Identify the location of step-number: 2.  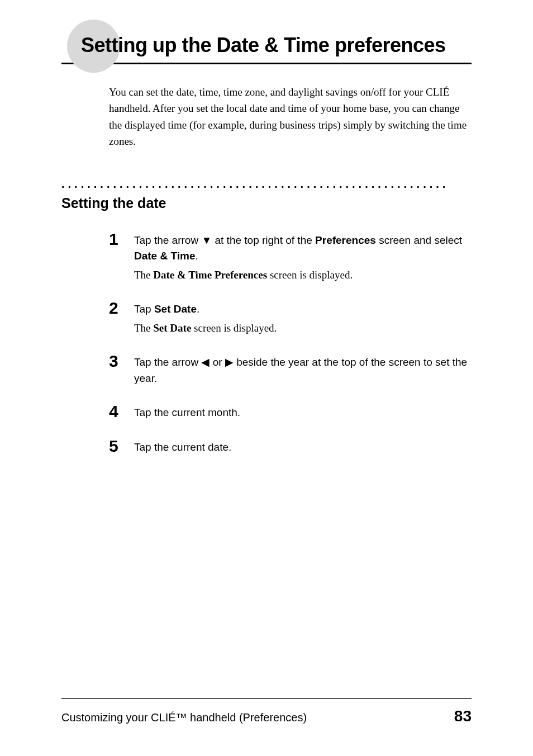
(122, 308).